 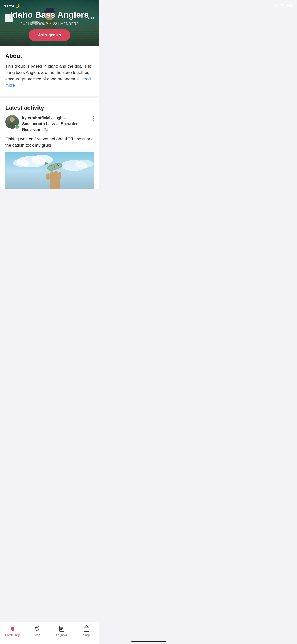 What do you see at coordinates (50, 56) in the screenshot?
I see `about-title: About` at bounding box center [50, 56].